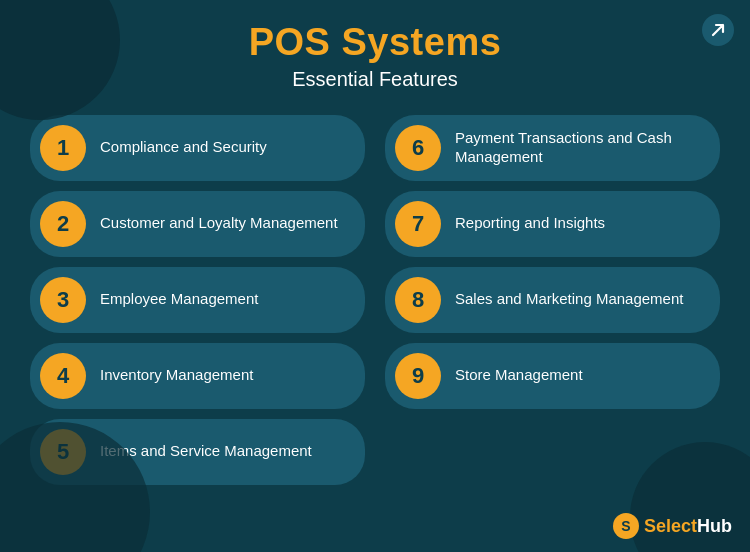  I want to click on selecthub-logo: S SelectHub, so click(672, 526).